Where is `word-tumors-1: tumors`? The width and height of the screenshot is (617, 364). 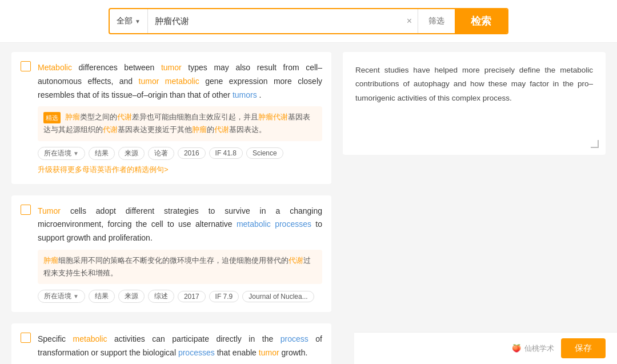 word-tumors-1: tumors is located at coordinates (245, 95).